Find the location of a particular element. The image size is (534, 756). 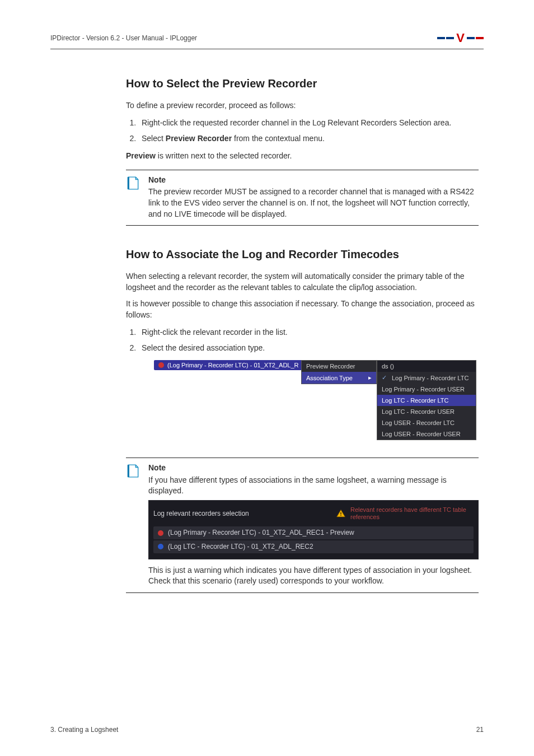

submenu-item-2: Log Primary - Recorder USER is located at coordinates (427, 389).